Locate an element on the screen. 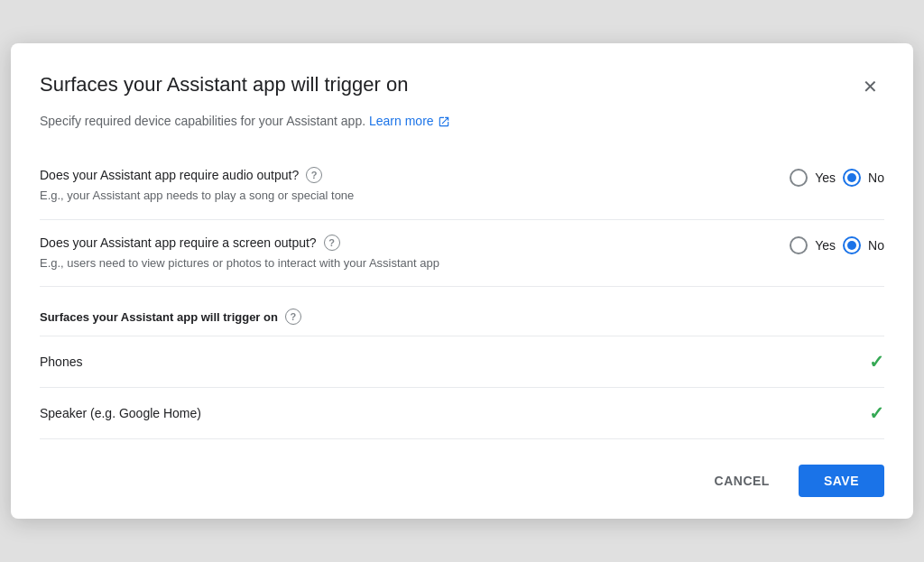 The height and width of the screenshot is (562, 924). screen-question-left: Does your Assistant app require a screen… is located at coordinates (401, 253).